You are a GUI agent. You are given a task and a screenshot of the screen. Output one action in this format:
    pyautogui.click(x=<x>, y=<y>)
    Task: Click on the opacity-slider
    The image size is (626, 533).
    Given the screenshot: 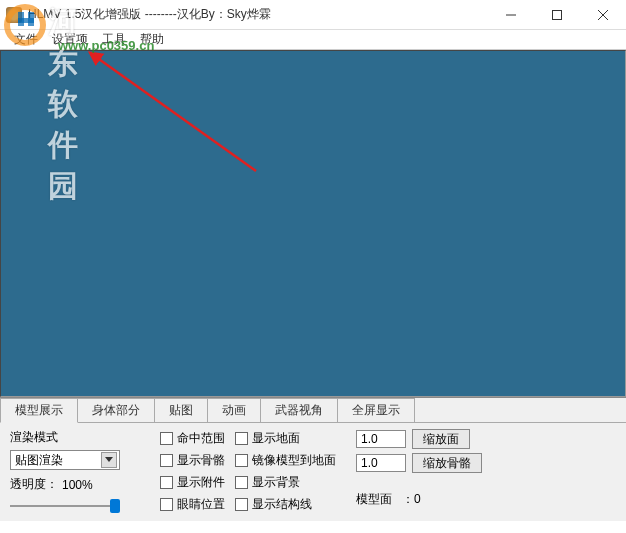 What is the action you would take?
    pyautogui.click(x=65, y=506)
    